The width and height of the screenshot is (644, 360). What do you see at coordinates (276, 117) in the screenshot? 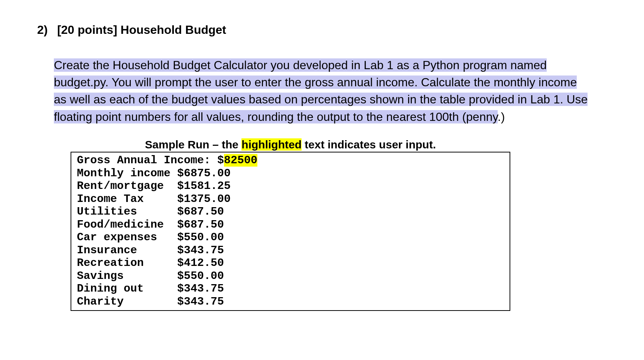
I see `instruction-line-4a: floating point numbers for all values, r…` at bounding box center [276, 117].